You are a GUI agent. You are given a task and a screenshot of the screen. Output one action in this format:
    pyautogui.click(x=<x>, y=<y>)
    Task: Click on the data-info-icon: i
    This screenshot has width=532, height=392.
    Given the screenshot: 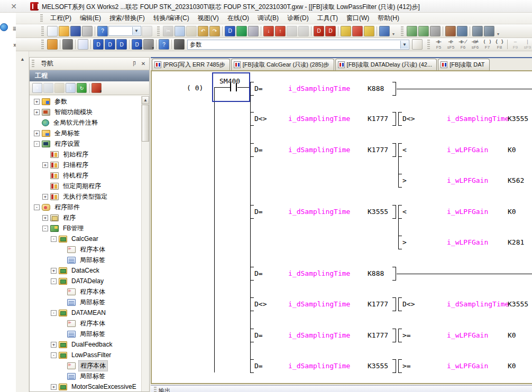 What is the action you would take?
    pyautogui.click(x=71, y=88)
    